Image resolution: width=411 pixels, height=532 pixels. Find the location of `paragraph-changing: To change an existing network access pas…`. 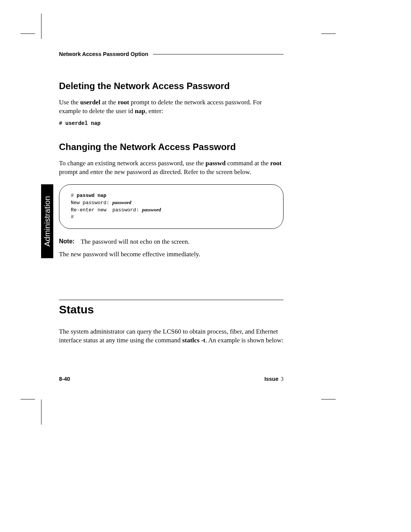

paragraph-changing: To change an existing network access pas… is located at coordinates (171, 168).